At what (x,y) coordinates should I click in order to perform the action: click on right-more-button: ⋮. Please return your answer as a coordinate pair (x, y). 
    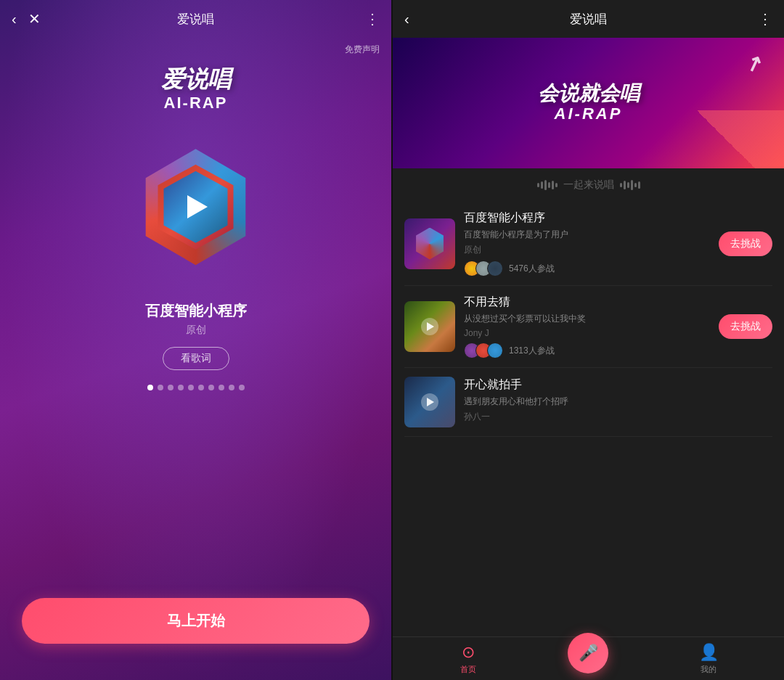
    Looking at the image, I should click on (765, 19).